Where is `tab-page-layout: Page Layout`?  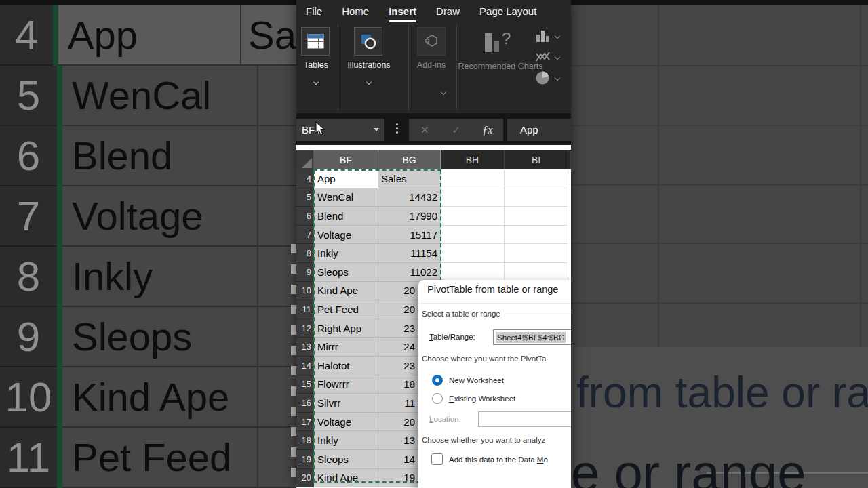 tab-page-layout: Page Layout is located at coordinates (508, 11).